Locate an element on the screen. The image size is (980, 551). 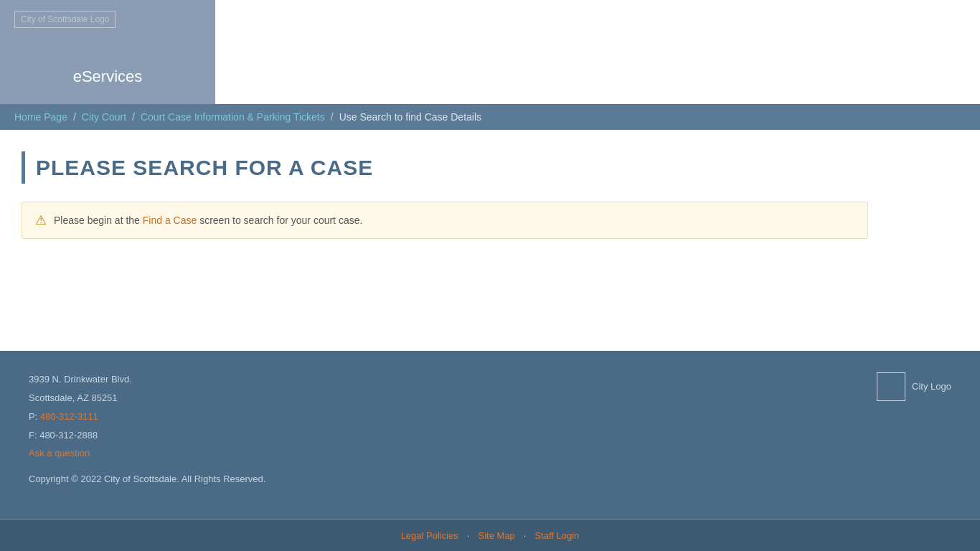
alert-box: ⚠ Please begin at the Find a Case screen… is located at coordinates (445, 220).